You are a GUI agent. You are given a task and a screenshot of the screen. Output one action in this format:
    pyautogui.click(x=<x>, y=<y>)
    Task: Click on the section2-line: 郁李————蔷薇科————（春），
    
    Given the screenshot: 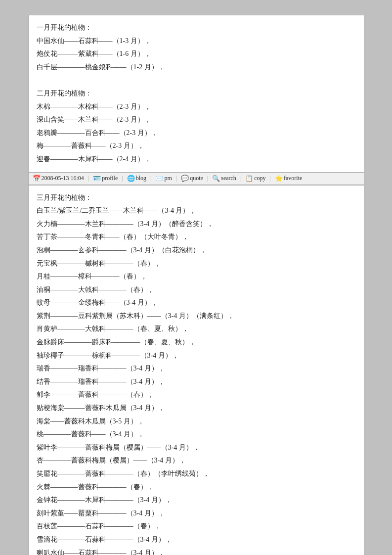 What is the action you would take?
    pyautogui.click(x=196, y=395)
    